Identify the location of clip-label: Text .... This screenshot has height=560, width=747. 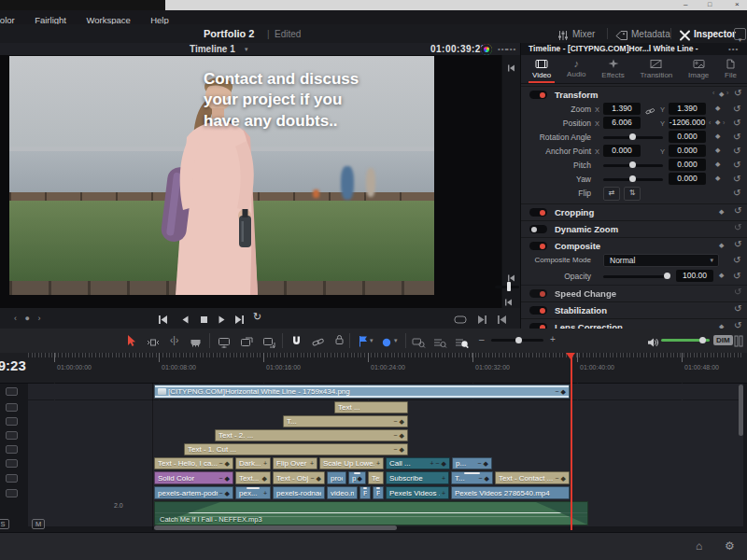
(372, 407).